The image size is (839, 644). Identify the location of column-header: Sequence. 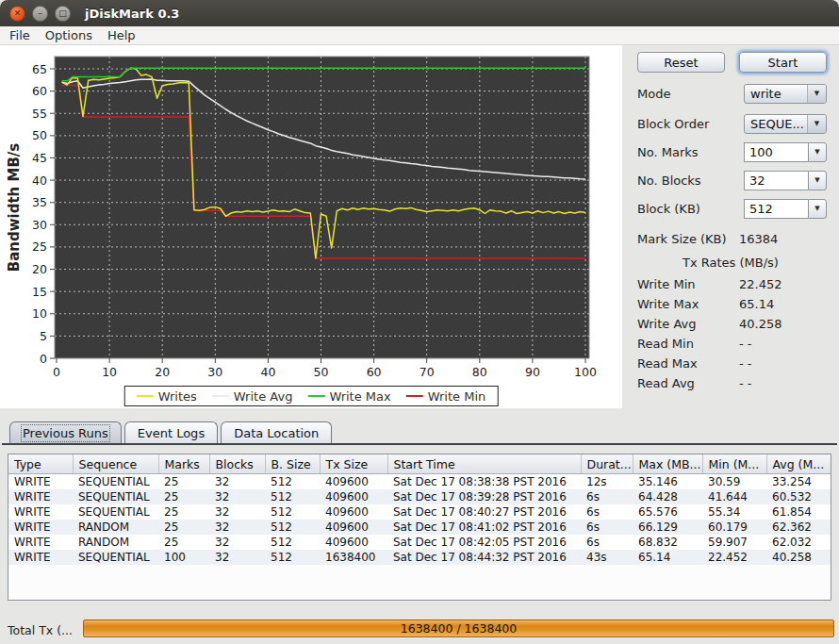
(115, 464).